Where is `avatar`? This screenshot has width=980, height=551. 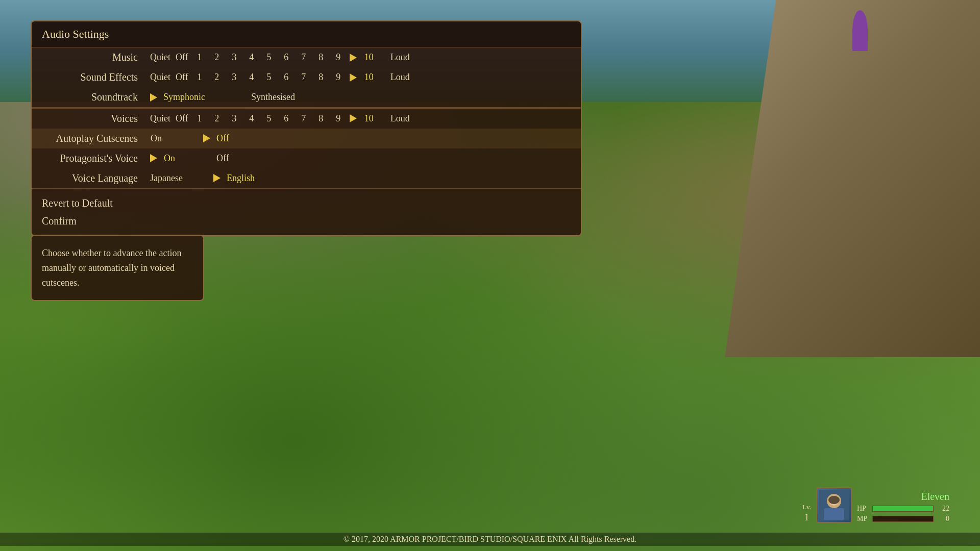 avatar is located at coordinates (834, 505).